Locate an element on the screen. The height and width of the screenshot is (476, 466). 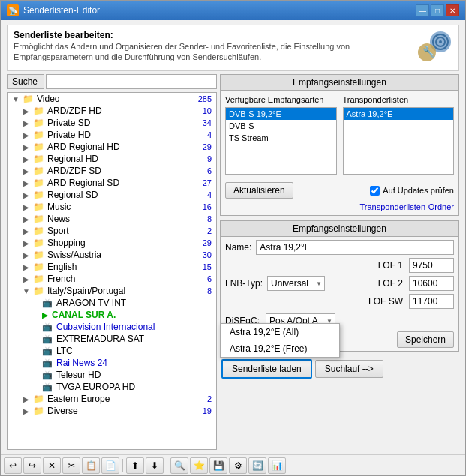
lof1-label: LOF 1 is located at coordinates (392, 265).